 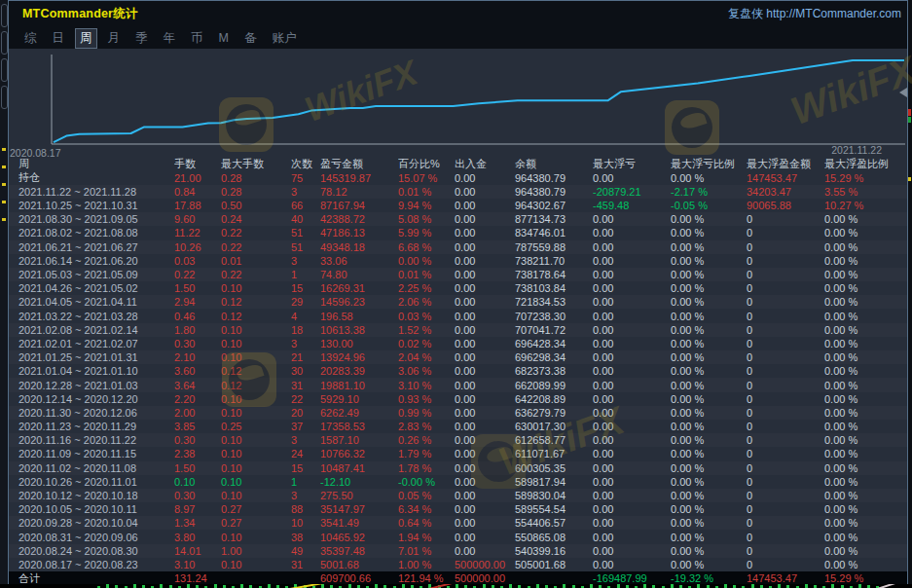 What do you see at coordinates (457, 205) in the screenshot?
I see `table-row: 2021.10.25 ~ 2021.10.3117.880.506687167.…` at bounding box center [457, 205].